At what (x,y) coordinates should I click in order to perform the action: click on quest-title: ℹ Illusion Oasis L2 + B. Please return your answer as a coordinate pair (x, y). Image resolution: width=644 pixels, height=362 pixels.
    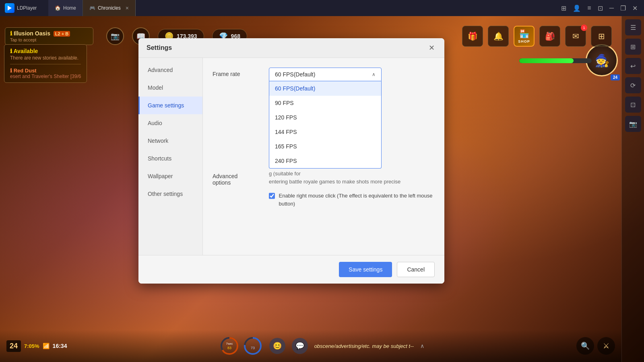
    Looking at the image, I should click on (49, 33).